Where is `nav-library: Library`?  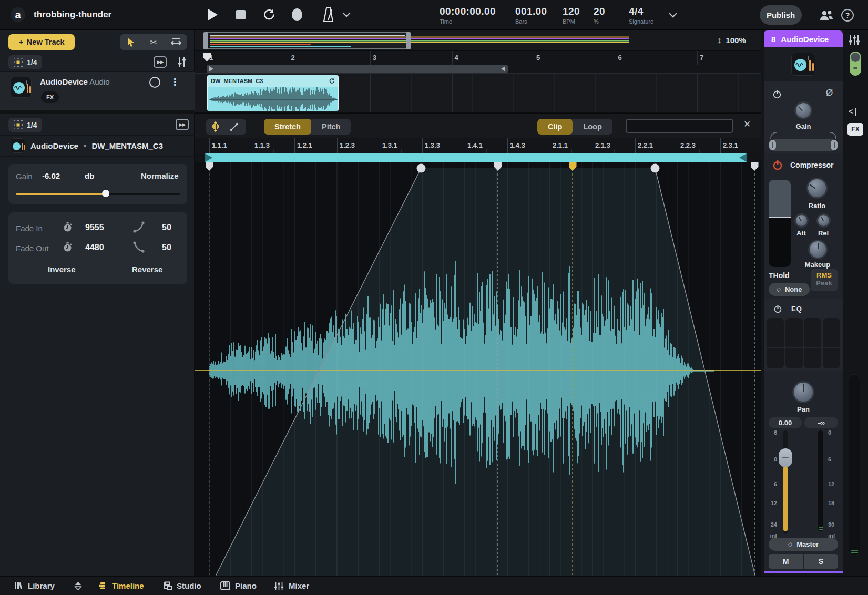 nav-library: Library is located at coordinates (35, 586).